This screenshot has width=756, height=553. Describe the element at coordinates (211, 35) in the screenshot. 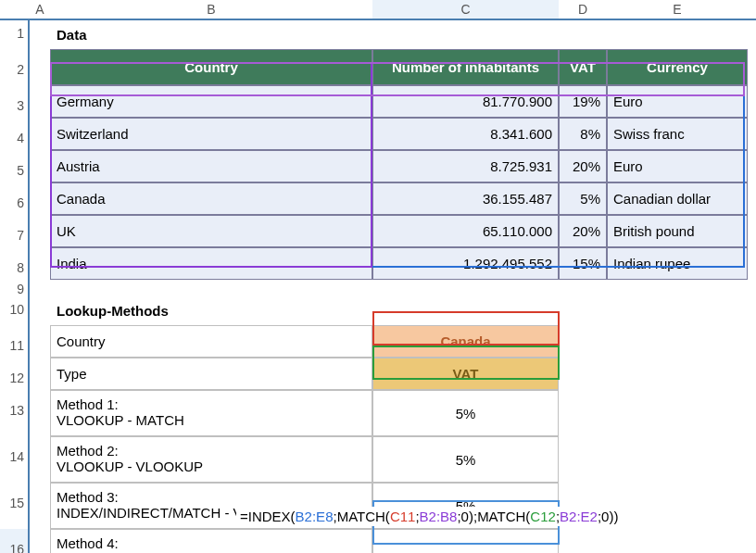

I see `cell-B1: Data` at that location.